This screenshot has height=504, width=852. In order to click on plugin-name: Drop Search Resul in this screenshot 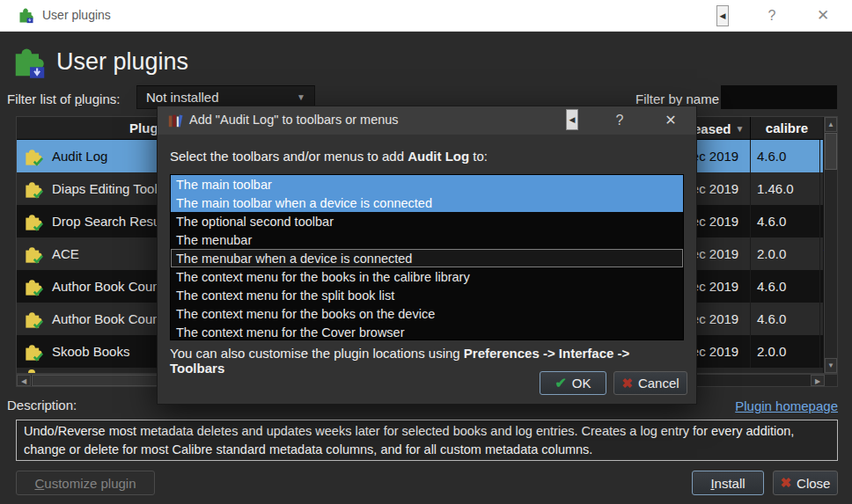, I will do `click(107, 222)`.